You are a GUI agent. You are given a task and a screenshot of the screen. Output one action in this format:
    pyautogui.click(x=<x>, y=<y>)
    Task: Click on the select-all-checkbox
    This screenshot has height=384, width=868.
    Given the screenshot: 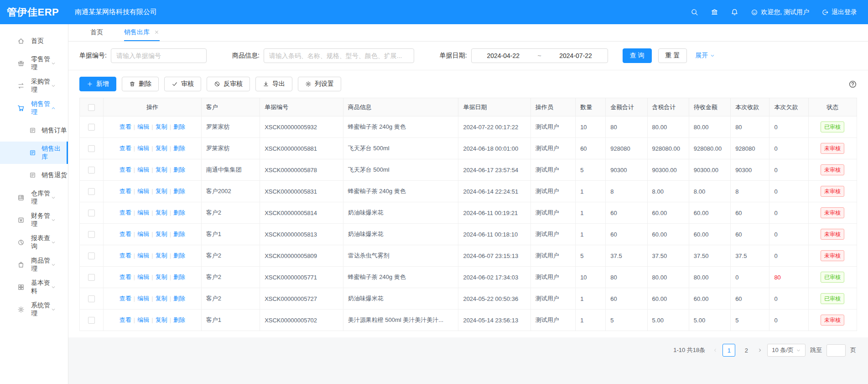 What is the action you would take?
    pyautogui.click(x=91, y=108)
    